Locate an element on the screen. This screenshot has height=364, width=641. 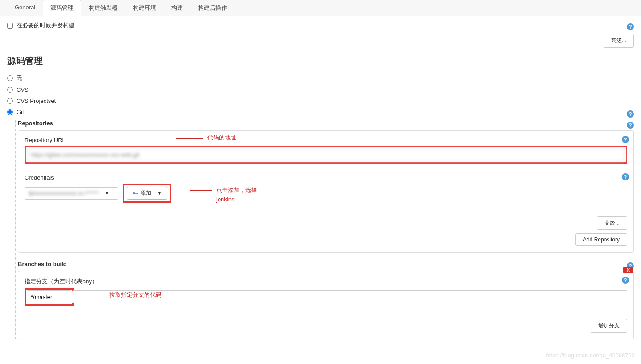
config-tabs: General 源码管理 构建触发器 构建环境 构建 构建后操作 is located at coordinates (320, 8).